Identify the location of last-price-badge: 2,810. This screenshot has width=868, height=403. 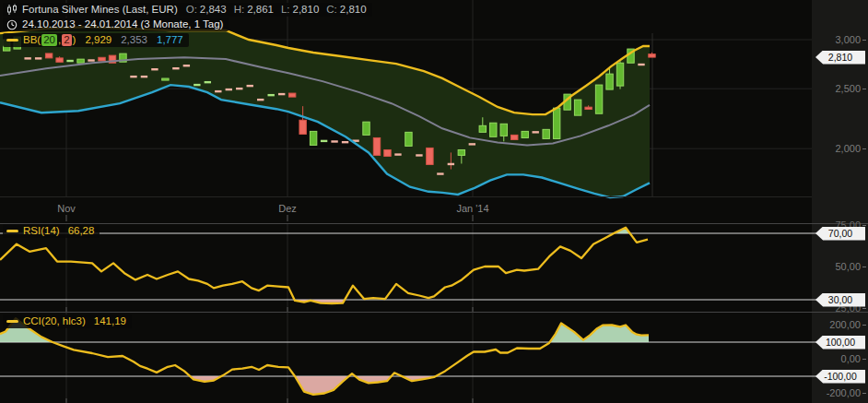
(840, 57).